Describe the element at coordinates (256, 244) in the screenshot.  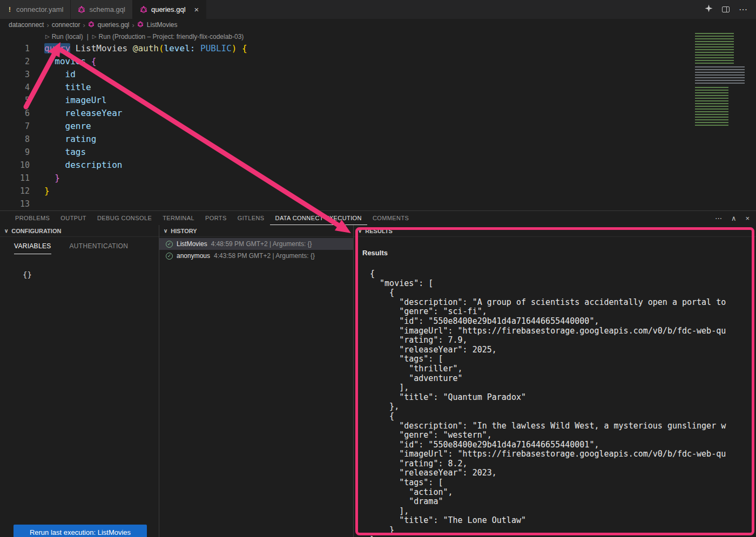
I see `history-entry: ✓ListMovies4:48:59 PM GMT+2 | Arguments:…` at that location.